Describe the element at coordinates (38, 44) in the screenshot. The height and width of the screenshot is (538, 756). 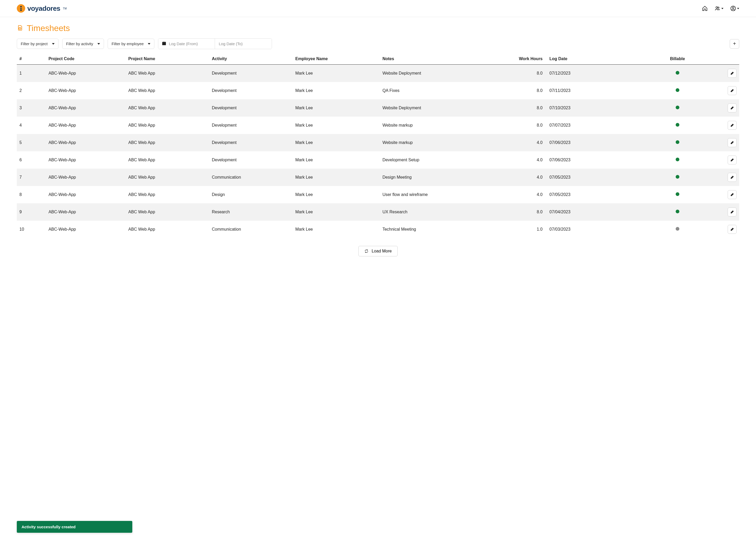
I see `filter-project-select: Filter by project` at that location.